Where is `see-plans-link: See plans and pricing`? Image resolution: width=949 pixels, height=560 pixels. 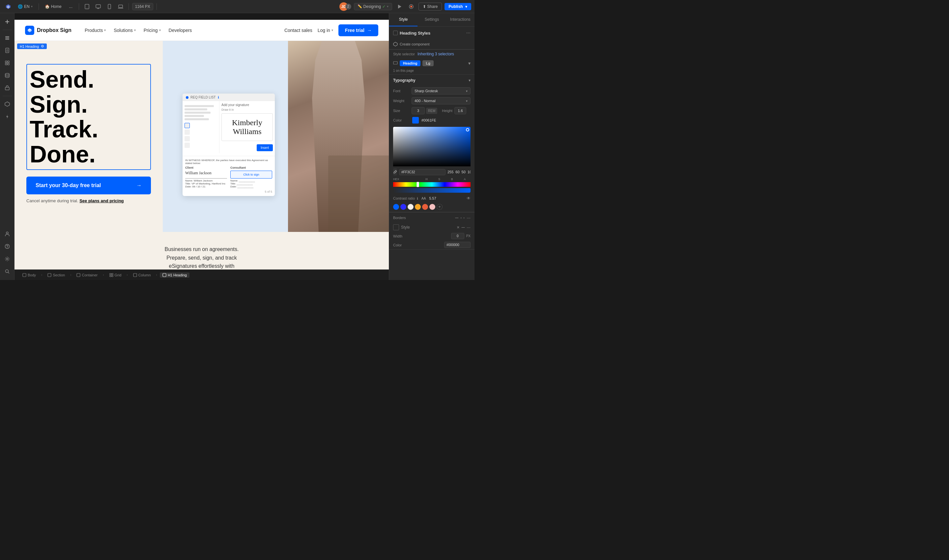
see-plans-link: See plans and pricing is located at coordinates (101, 201).